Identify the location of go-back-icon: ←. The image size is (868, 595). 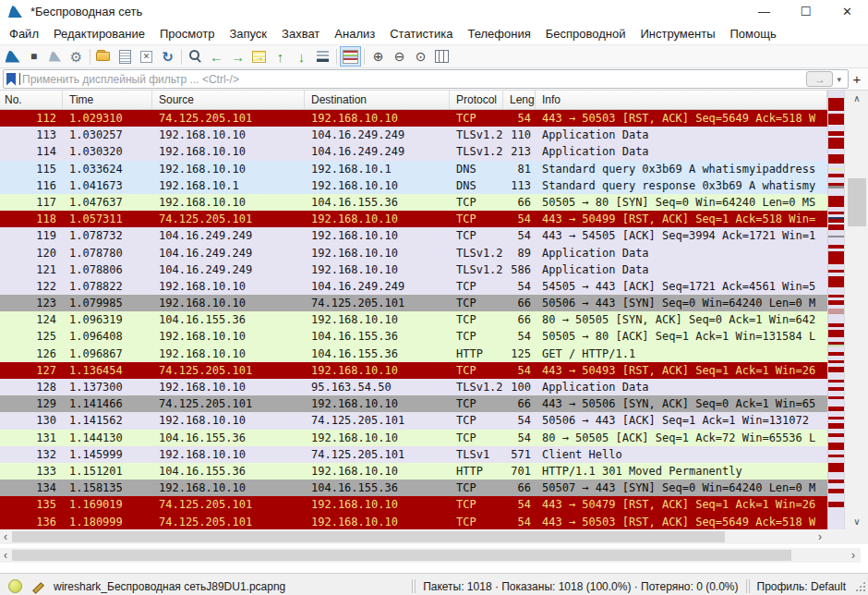
(216, 56).